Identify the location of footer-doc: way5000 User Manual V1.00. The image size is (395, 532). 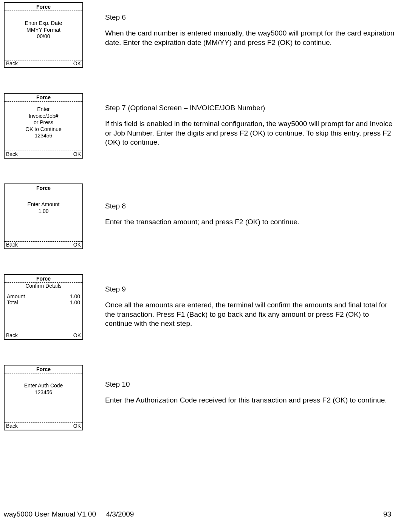
(50, 514).